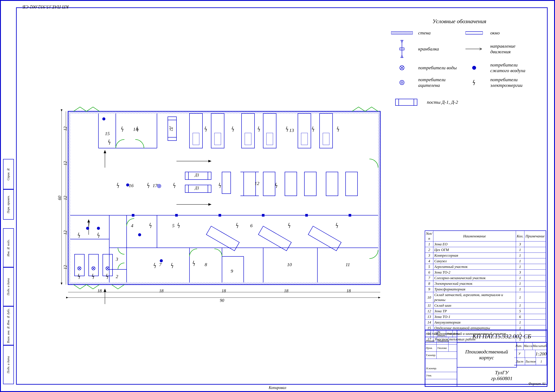 The width and height of the screenshot is (555, 392). I want to click on room-label: 11, so click(348, 265).